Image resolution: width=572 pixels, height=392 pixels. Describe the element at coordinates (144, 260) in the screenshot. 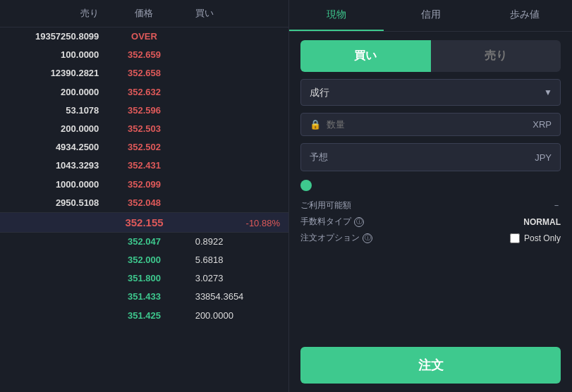

I see `ob-buy-row: 352.0005.6818` at that location.